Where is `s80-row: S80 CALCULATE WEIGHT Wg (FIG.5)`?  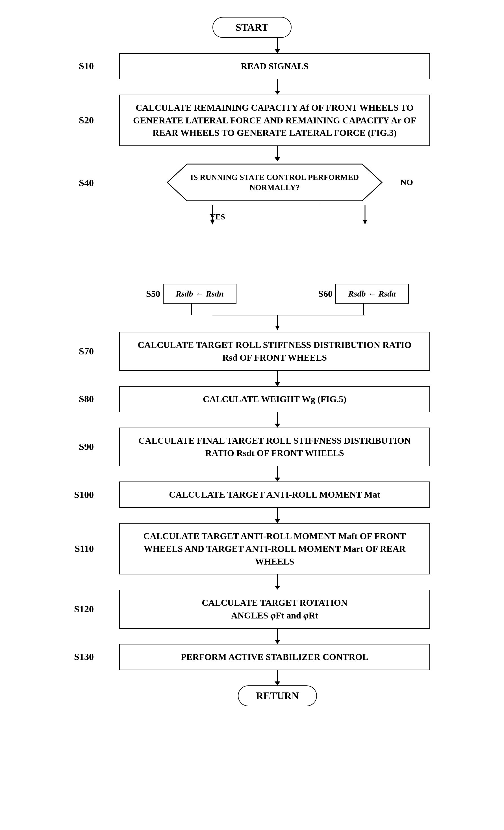
s80-row: S80 CALCULATE WEIGHT Wg (FIG.5) is located at coordinates (252, 399).